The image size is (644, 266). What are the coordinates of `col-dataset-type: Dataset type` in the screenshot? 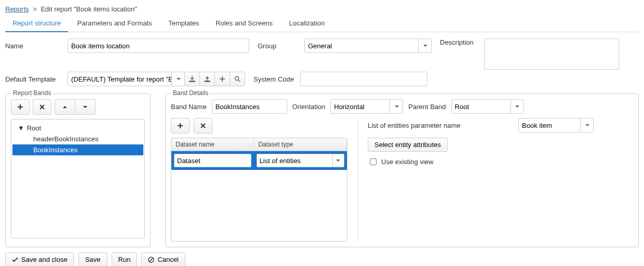 It's located at (300, 144).